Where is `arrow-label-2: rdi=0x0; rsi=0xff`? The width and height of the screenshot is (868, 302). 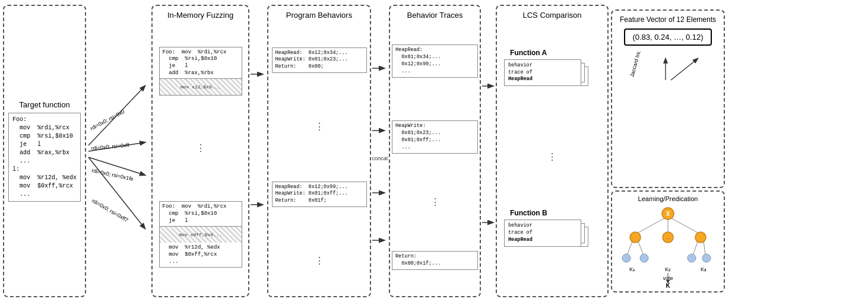
arrow-label-2: rdi=0x0; rsi=0xff is located at coordinates (110, 147).